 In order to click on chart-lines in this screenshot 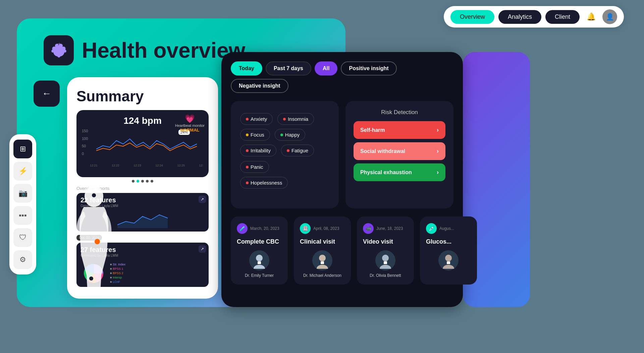, I will do `click(147, 146)`.